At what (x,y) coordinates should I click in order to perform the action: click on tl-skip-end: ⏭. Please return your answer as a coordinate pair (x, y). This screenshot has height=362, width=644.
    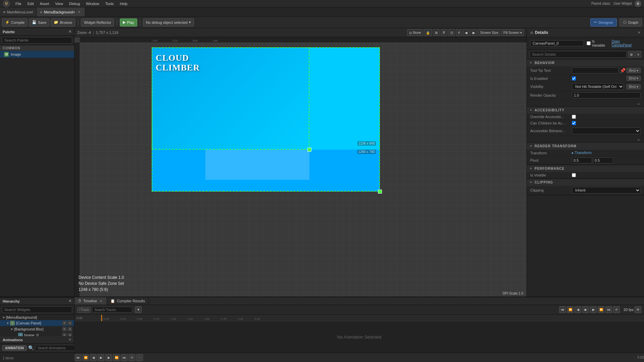
    Looking at the image, I should click on (609, 310).